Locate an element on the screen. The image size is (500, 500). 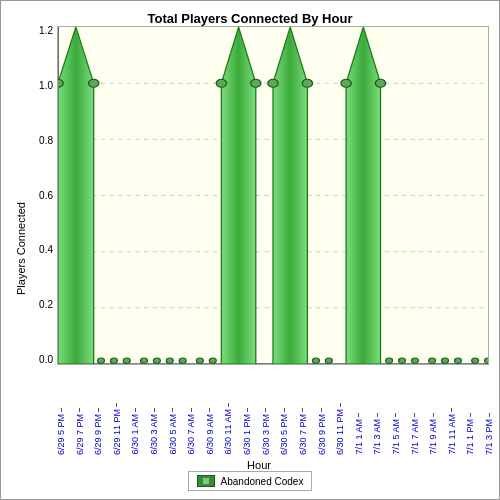
x-axis-label: Hour is located at coordinates (259, 465).